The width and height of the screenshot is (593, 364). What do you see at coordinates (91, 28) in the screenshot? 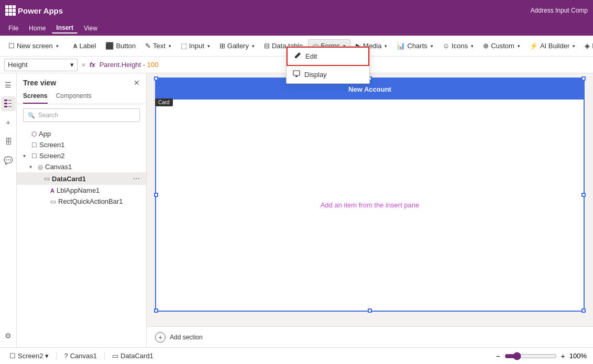
I see `menu-view: View` at bounding box center [91, 28].